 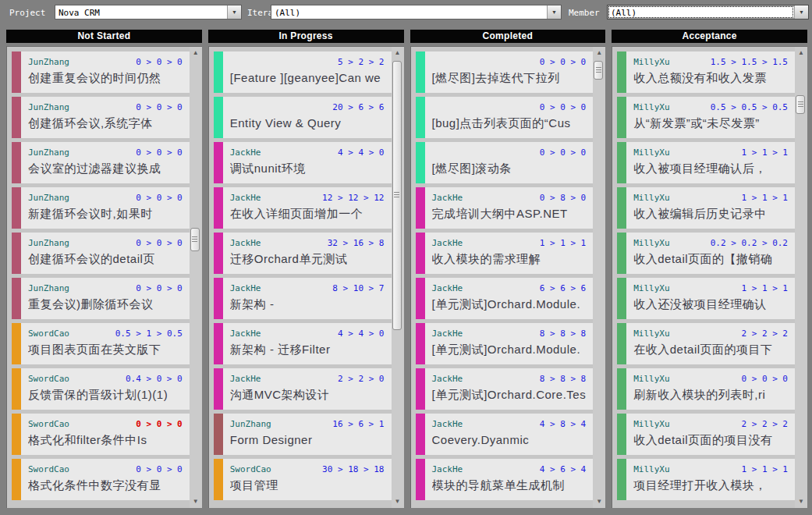 I want to click on scrollbar-grip-icon, so click(x=599, y=70).